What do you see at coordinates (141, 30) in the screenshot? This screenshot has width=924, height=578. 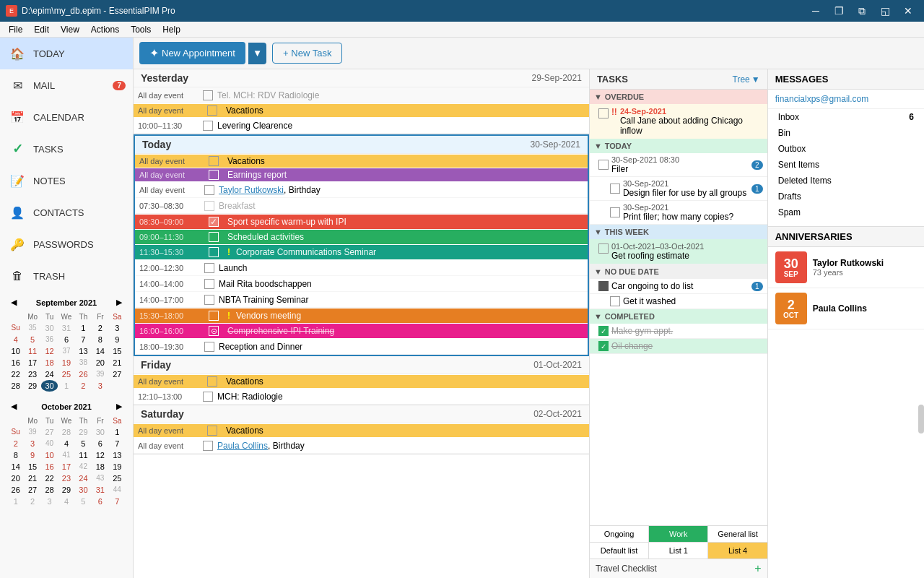 I see `menu-tools: Tools` at bounding box center [141, 30].